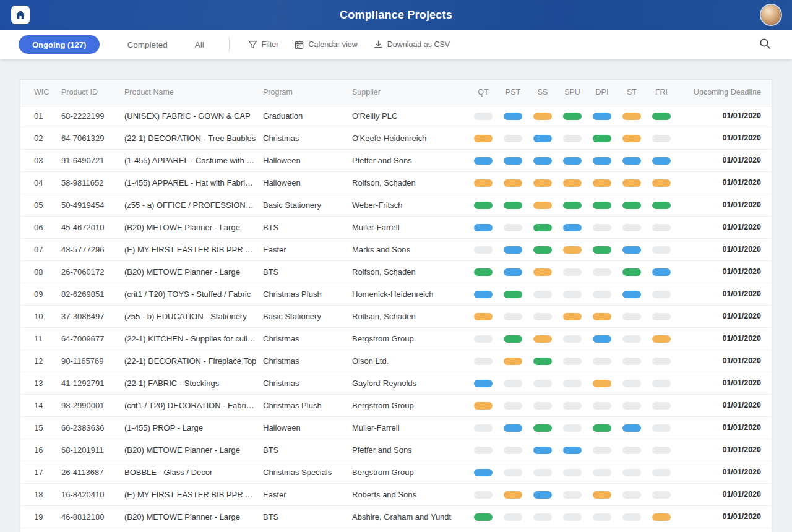 The width and height of the screenshot is (792, 532). Describe the element at coordinates (396, 383) in the screenshot. I see `table-row: 13 41-1292791 (22-1) FABRIC - Stockings …` at that location.